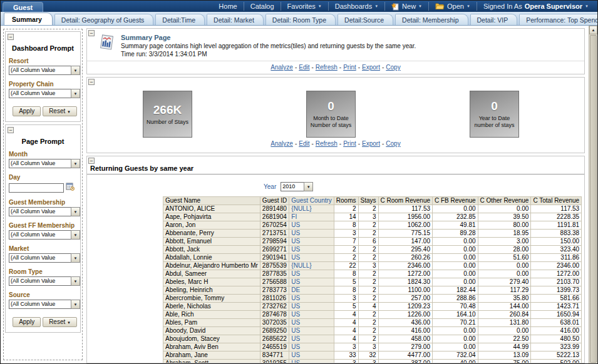  Describe the element at coordinates (44, 164) in the screenshot. I see `prompt-select-month: (All Column Value▼` at that location.